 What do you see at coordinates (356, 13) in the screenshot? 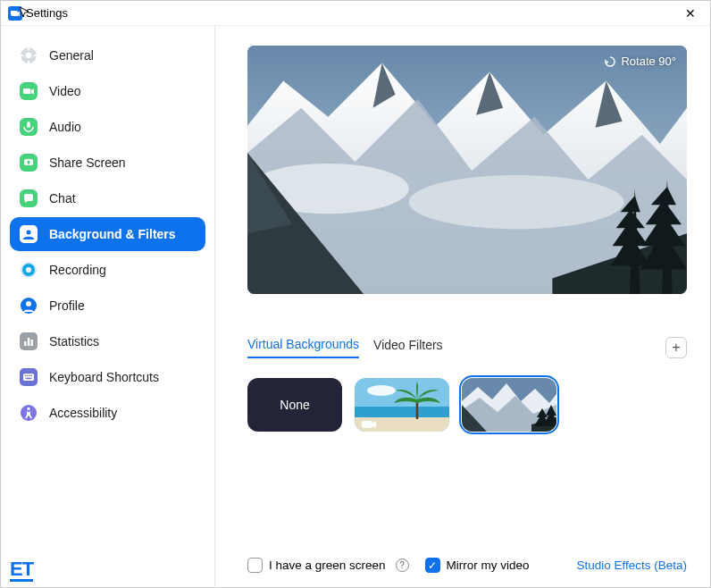
I see `titlebar: Settings ✕` at bounding box center [356, 13].